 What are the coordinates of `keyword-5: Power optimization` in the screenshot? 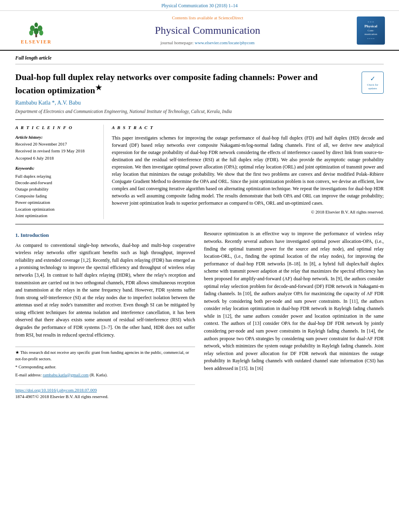 It's located at (56, 203).